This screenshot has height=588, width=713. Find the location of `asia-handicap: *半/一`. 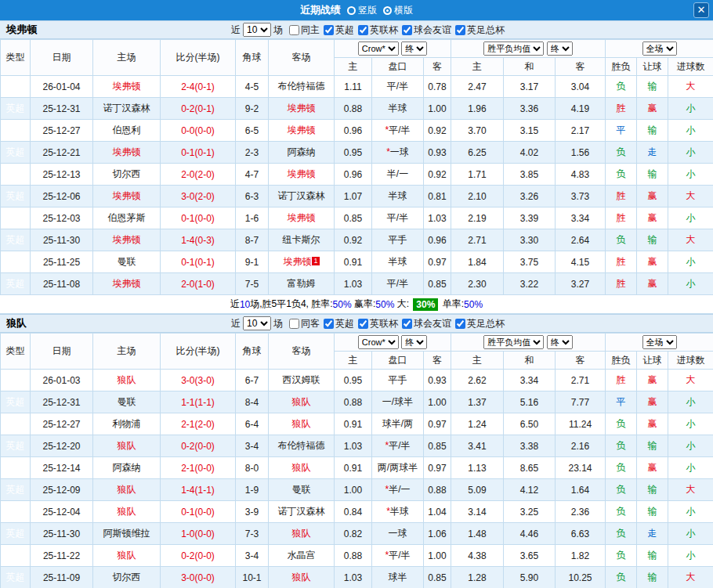

asia-handicap: *半/一 is located at coordinates (398, 490).